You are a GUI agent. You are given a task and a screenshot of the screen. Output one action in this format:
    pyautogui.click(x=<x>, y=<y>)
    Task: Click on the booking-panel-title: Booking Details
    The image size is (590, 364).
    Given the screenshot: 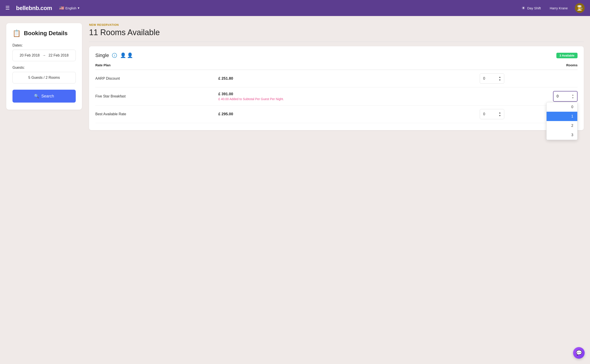 What is the action you would take?
    pyautogui.click(x=46, y=33)
    